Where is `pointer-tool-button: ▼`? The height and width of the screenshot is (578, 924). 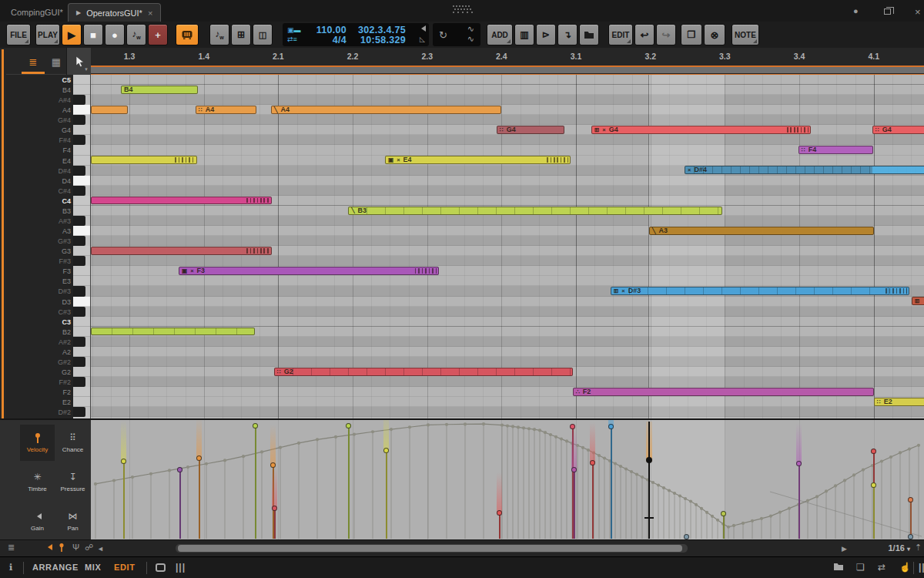 pointer-tool-button: ▼ is located at coordinates (79, 62).